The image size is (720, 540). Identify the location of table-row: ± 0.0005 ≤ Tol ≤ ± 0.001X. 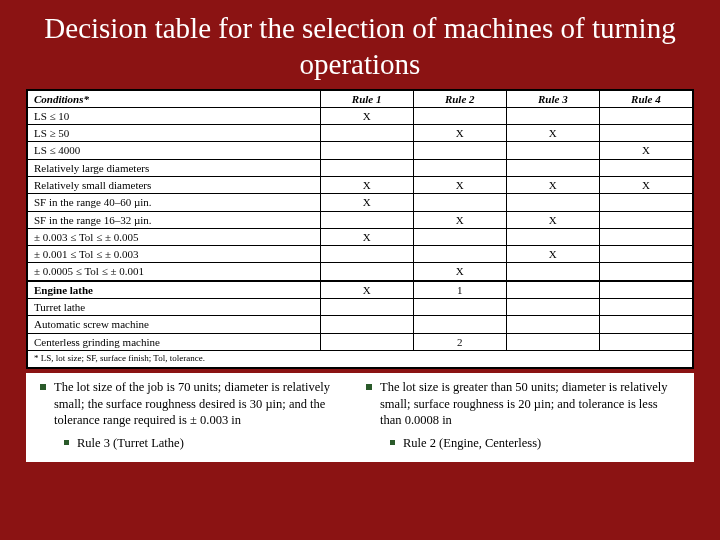
(360, 272).